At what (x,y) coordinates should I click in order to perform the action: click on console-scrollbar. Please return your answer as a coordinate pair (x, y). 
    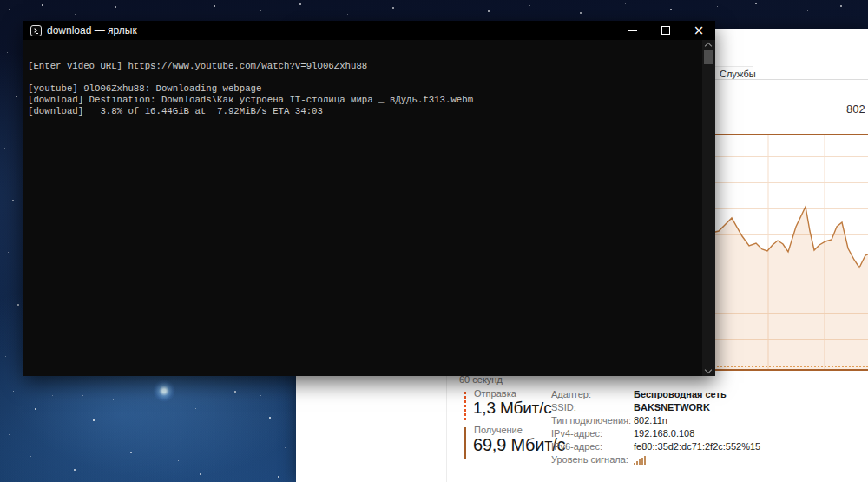
    Looking at the image, I should click on (708, 208).